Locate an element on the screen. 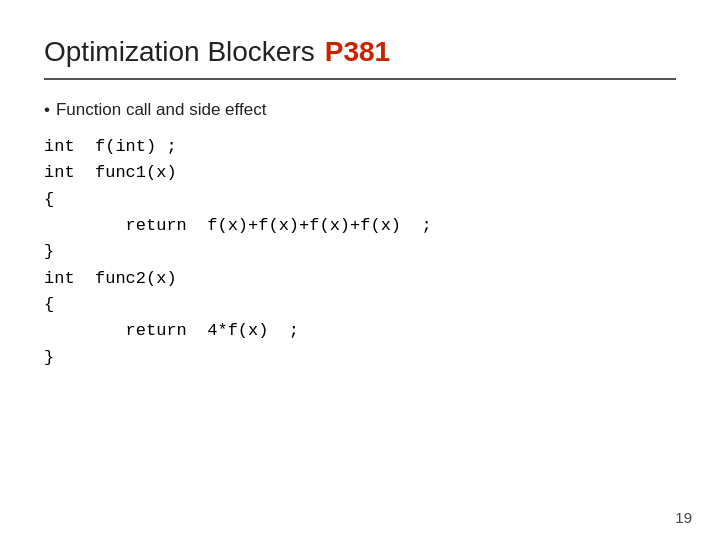 This screenshot has width=720, height=540. title-divider is located at coordinates (360, 79).